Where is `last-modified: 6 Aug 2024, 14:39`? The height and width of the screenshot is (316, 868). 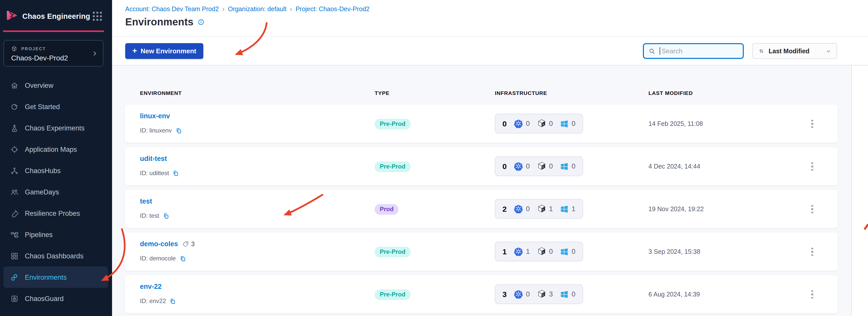 last-modified: 6 Aug 2024, 14:39 is located at coordinates (674, 294).